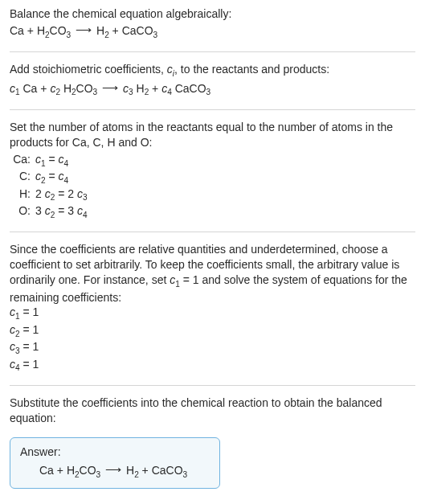  Describe the element at coordinates (85, 88) in the screenshot. I see `reactant-co: CO` at that location.